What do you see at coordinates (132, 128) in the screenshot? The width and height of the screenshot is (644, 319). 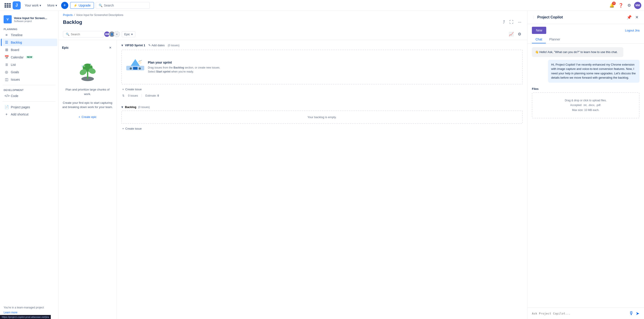 I see `backlog-create-issue-button: + Create issue` at bounding box center [132, 128].